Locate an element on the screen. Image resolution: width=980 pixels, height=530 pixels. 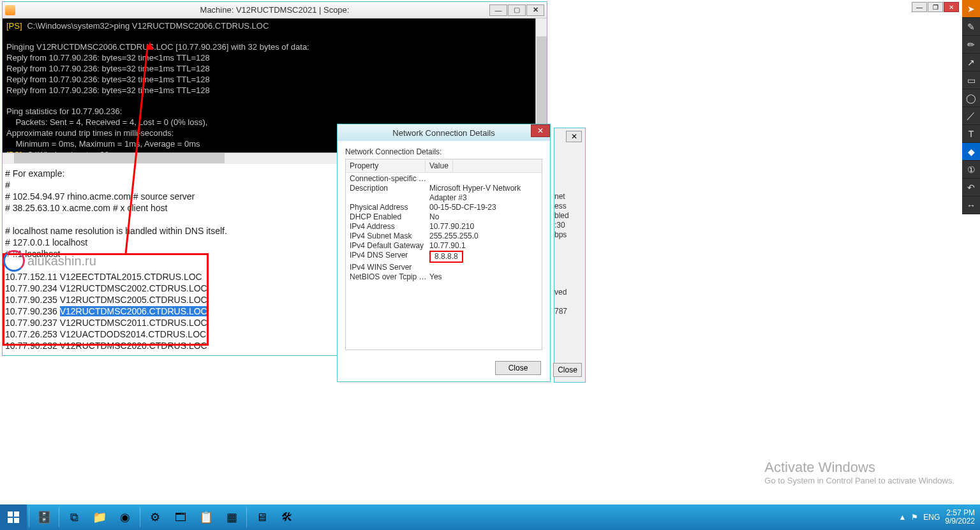
app-icon: ▦ is located at coordinates (232, 517).